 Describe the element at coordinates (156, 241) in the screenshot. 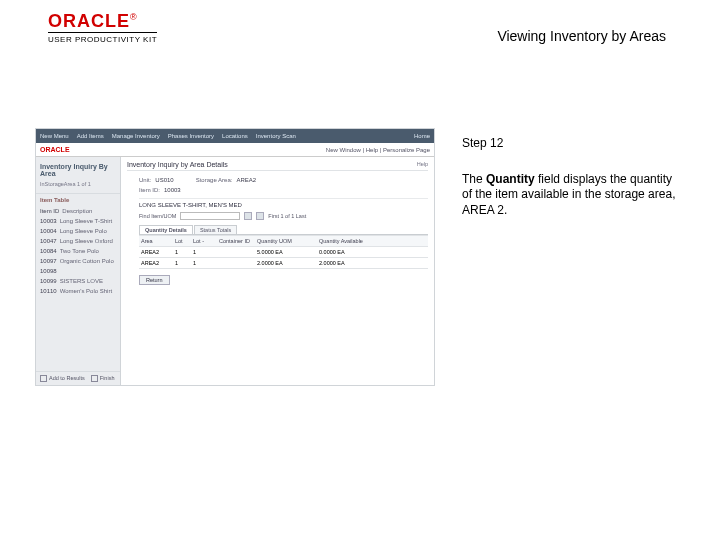

I see `col-area: Area` at that location.